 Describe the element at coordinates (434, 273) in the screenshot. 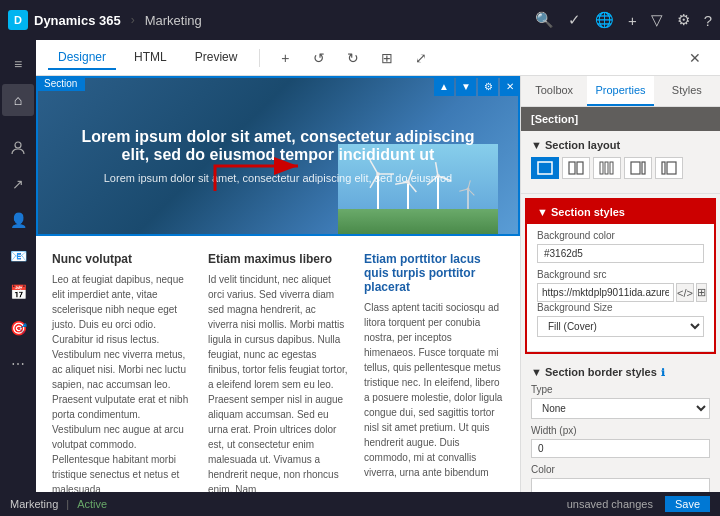

I see `column-3-heading: Etiam porttitor lacus quis turpis portti…` at that location.